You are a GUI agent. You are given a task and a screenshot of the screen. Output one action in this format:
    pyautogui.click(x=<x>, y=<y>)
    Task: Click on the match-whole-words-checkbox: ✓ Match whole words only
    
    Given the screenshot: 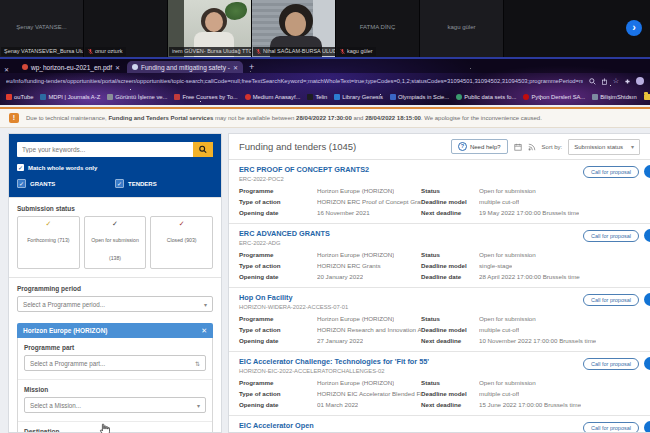 What is the action you would take?
    pyautogui.click(x=115, y=168)
    